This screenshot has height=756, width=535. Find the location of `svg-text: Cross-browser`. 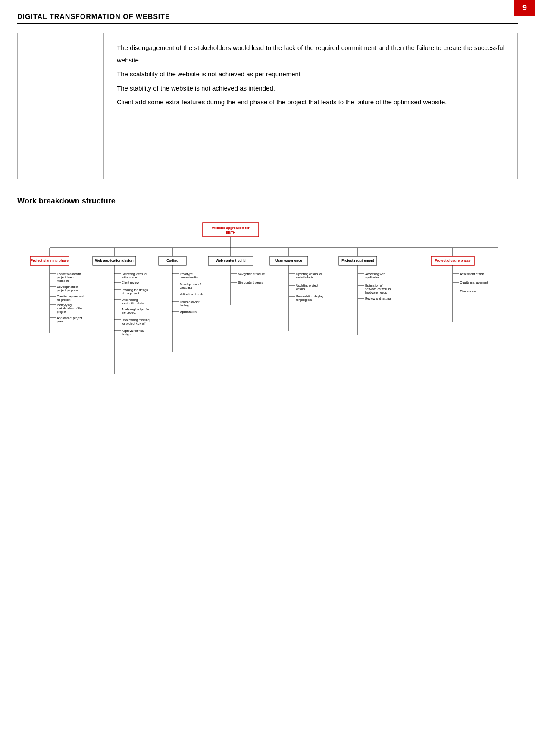

svg-text: Cross-browser is located at coordinates (190, 302).